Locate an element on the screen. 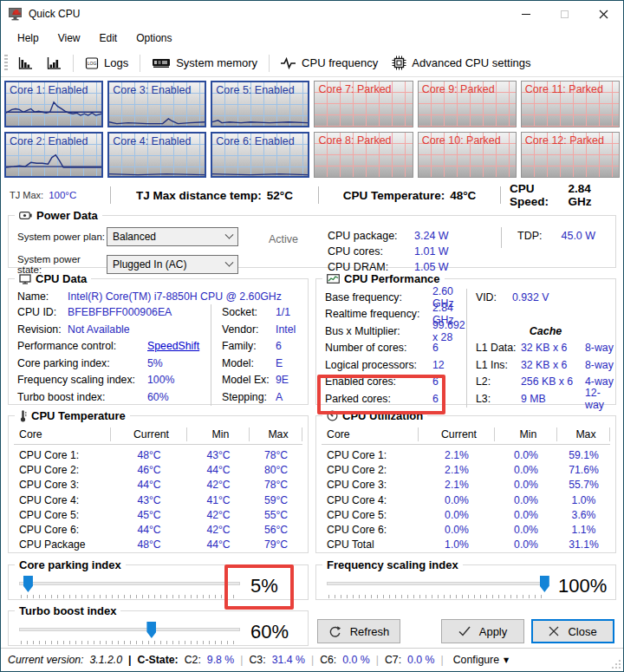 Image resolution: width=624 pixels, height=672 pixels. core-parking-slider is located at coordinates (130, 586).